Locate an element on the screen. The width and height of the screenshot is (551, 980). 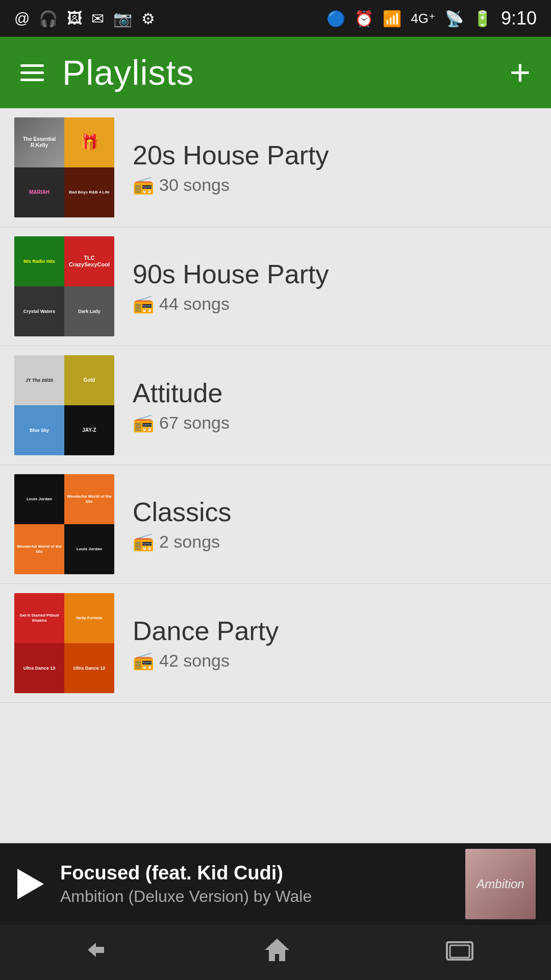
thumb-cell: Dark Lady is located at coordinates (89, 311).